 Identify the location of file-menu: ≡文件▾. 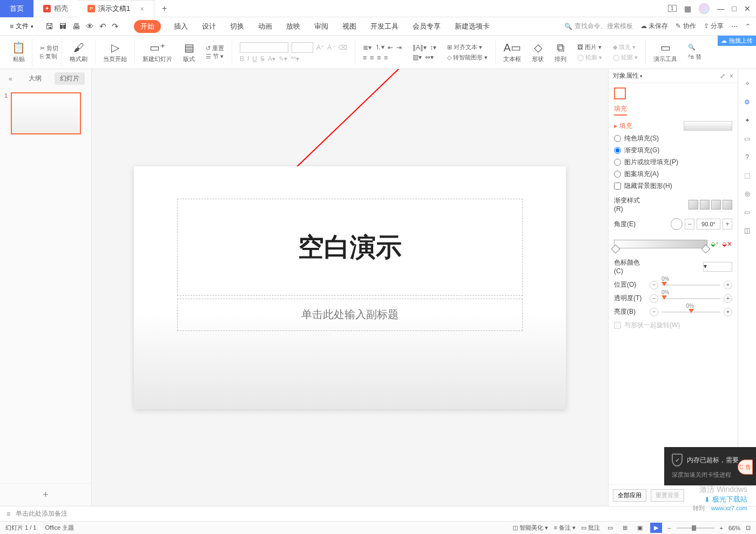
(22, 26).